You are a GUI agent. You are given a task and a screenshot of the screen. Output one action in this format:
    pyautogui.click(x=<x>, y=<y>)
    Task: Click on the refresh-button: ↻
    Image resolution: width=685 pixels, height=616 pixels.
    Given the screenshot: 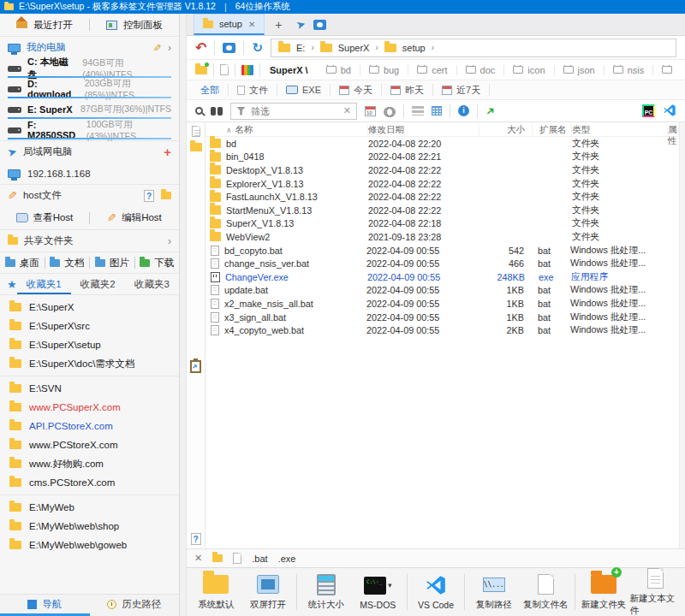 What is the action you would take?
    pyautogui.click(x=257, y=48)
    